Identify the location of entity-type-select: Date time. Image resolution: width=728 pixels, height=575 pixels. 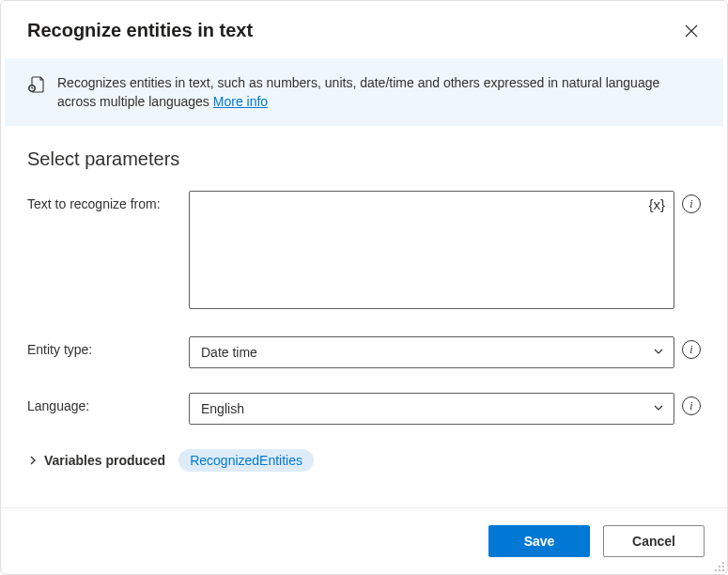
(432, 352).